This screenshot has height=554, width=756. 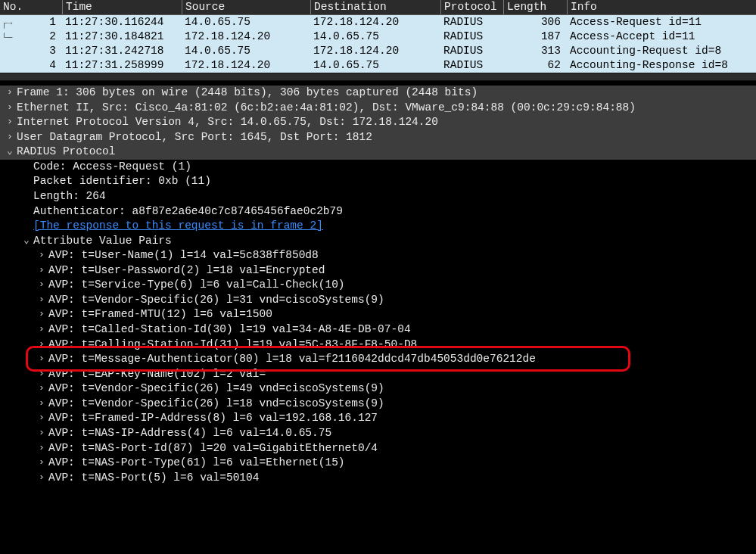 I want to click on tree-avp-header: ⌄Attribute Value Pairs, so click(x=378, y=241).